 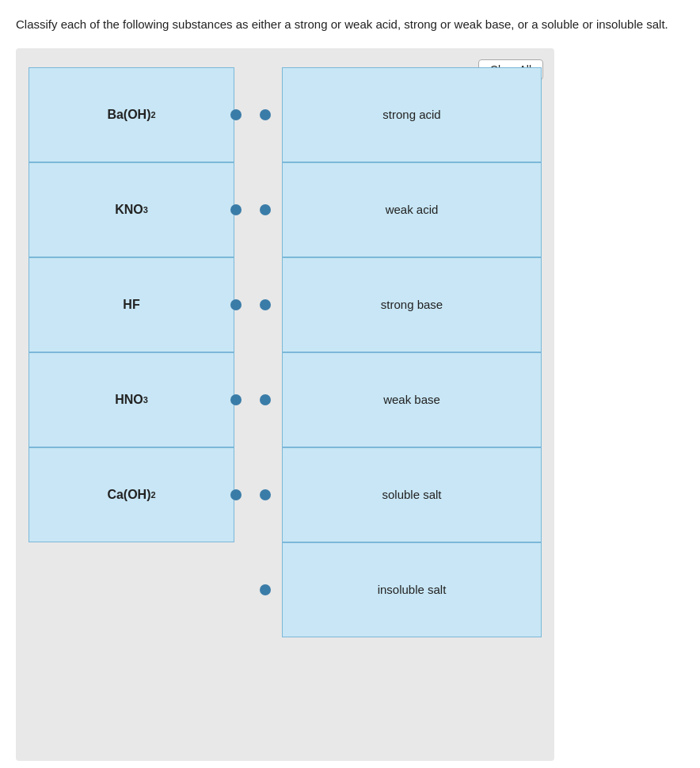 What do you see at coordinates (412, 114) in the screenshot?
I see `category-label-strong-acid: strong acid` at bounding box center [412, 114].